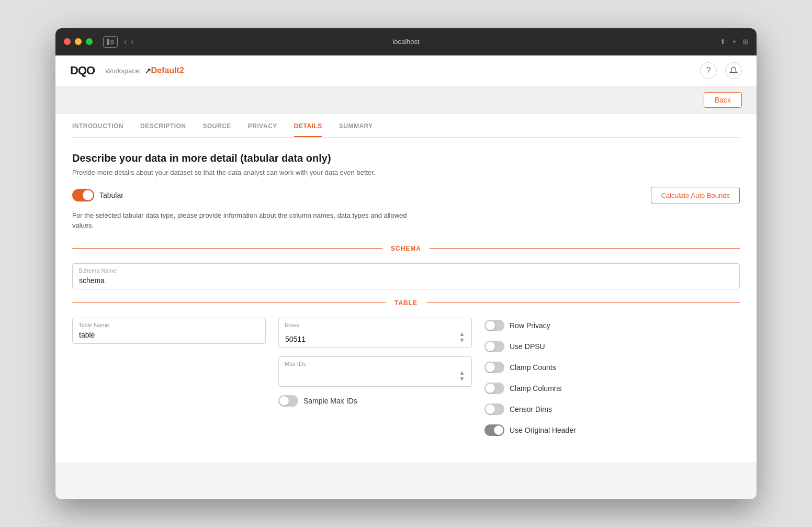 This screenshot has width=812, height=527. What do you see at coordinates (295, 364) in the screenshot?
I see `max-ids-label: Max IDs` at bounding box center [295, 364].